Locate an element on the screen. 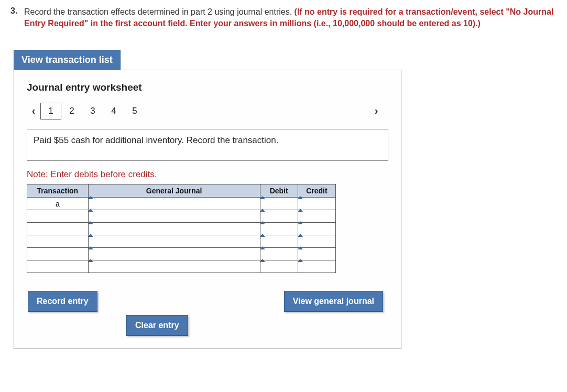 The image size is (567, 392). clear-entry-button: Clear entry is located at coordinates (157, 325).